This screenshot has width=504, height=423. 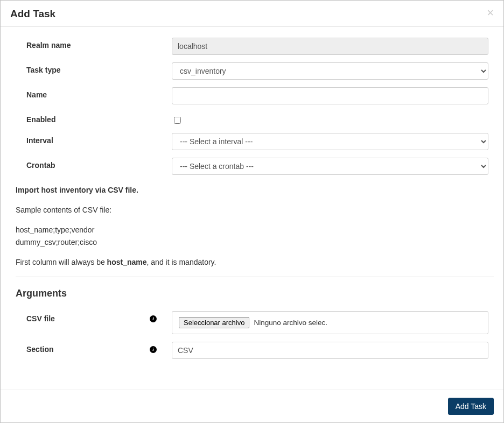 I want to click on crontab-select: --- Select a crontab ---, so click(x=330, y=166).